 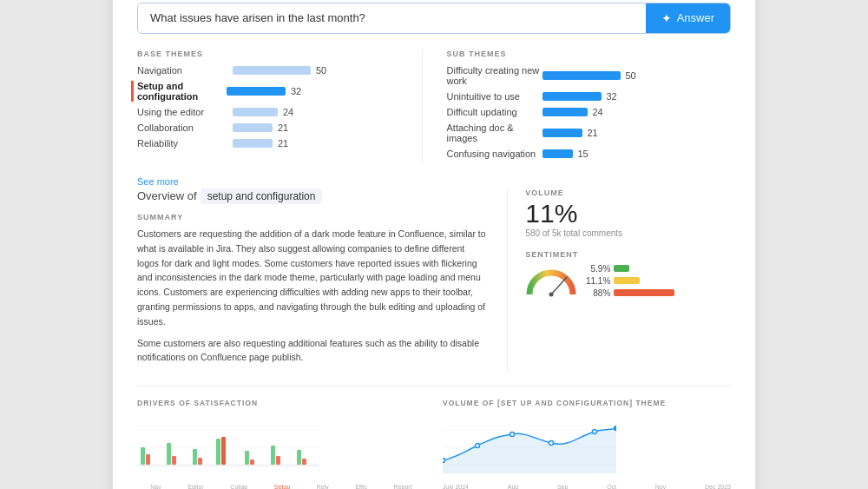 What do you see at coordinates (281, 447) in the screenshot?
I see `drivers-chart-area` at bounding box center [281, 447].